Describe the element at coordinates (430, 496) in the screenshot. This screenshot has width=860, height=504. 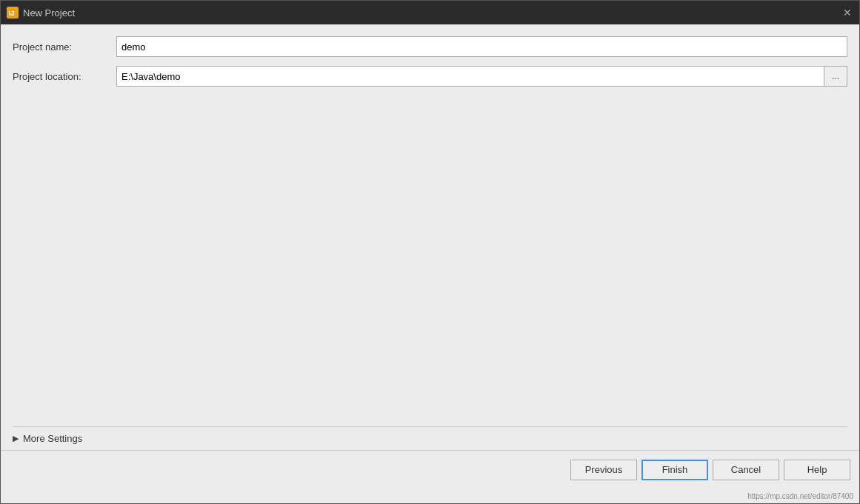
I see `watermark-bar: https://mp.csdn.net/editor/87400` at that location.